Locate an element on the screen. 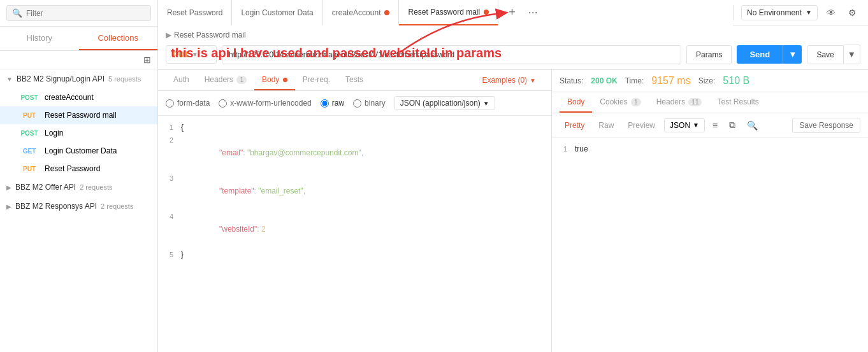 This screenshot has height=352, width=868. tab-auth: Auth is located at coordinates (181, 80).